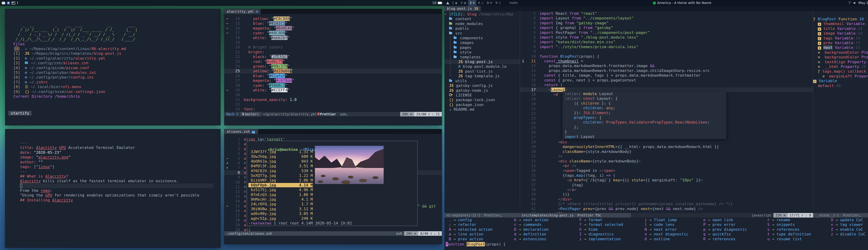 The width and height of the screenshot is (868, 250). I want to click on tree-item-gatsby-node-js: JS gatsby-node.js, so click(482, 90).